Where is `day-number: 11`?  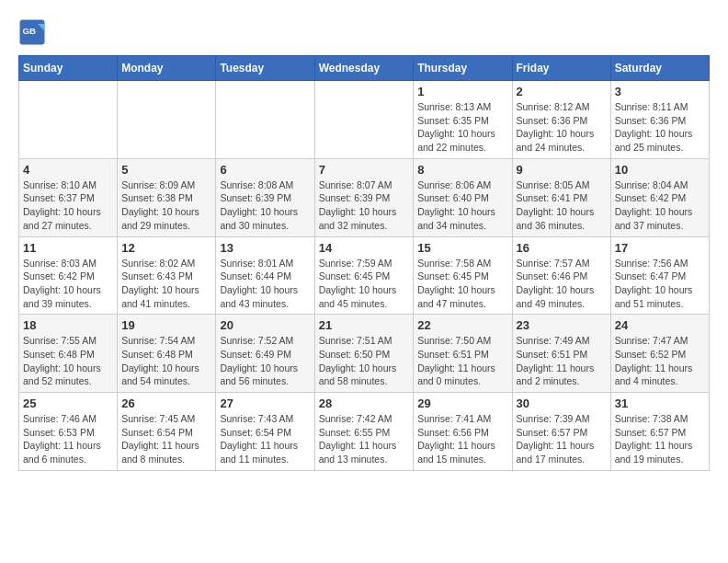 day-number: 11 is located at coordinates (68, 248).